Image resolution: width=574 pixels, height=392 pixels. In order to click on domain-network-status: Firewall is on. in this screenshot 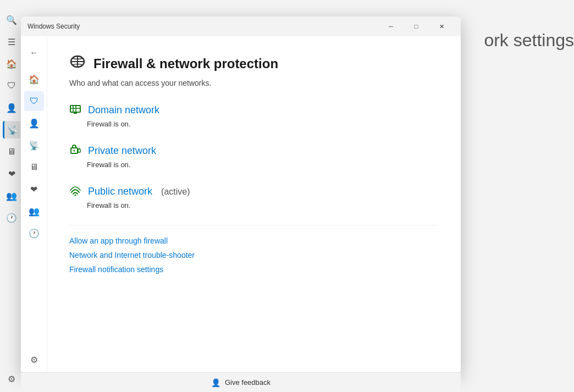, I will do `click(263, 124)`.